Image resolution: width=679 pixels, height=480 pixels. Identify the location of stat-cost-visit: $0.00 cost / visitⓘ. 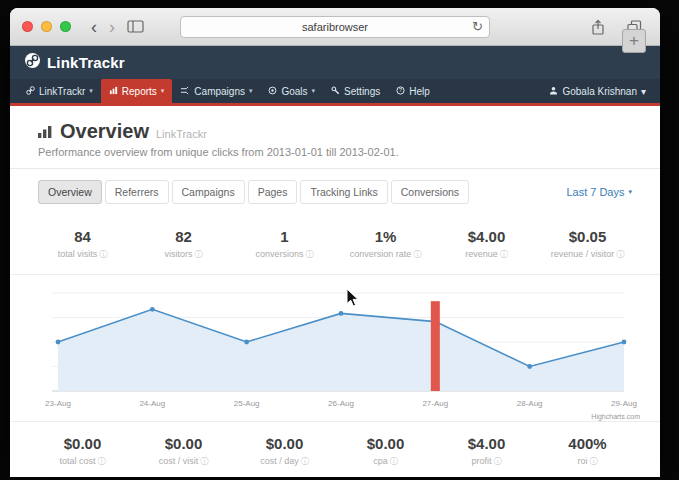
(184, 451).